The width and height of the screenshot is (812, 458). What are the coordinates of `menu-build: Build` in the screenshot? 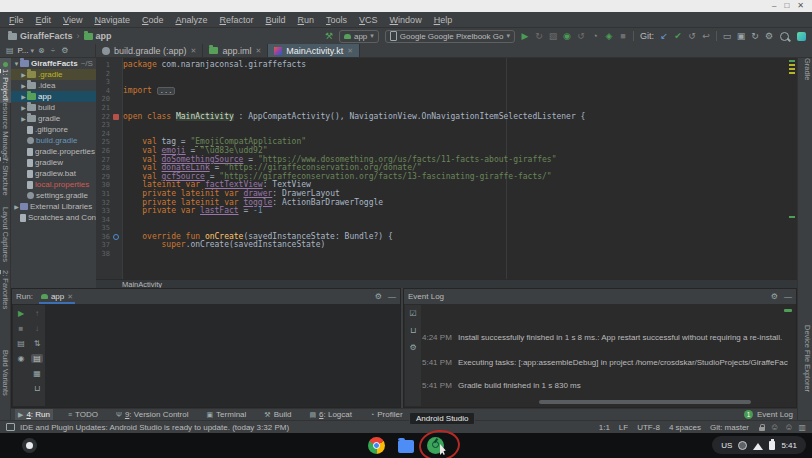 It's located at (276, 20).